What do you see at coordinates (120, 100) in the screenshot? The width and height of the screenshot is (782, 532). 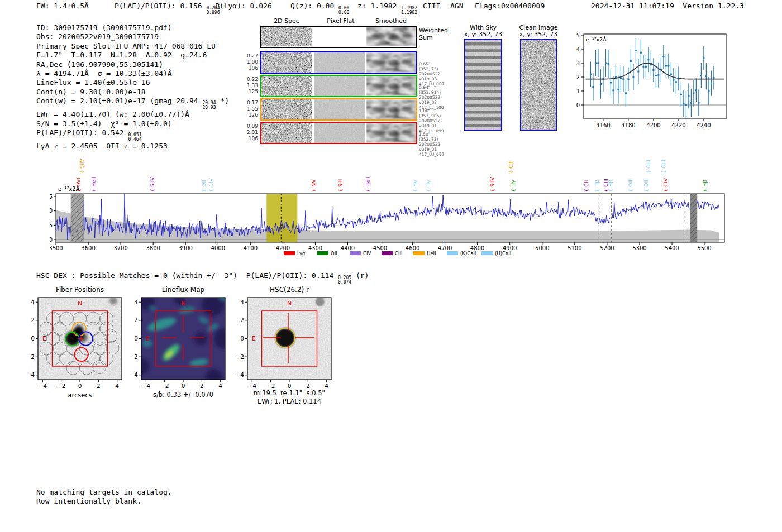 I see `contw-pre: Cont(w) = 2.10(±0.01)e-17 (gmag 20.94` at bounding box center [120, 100].